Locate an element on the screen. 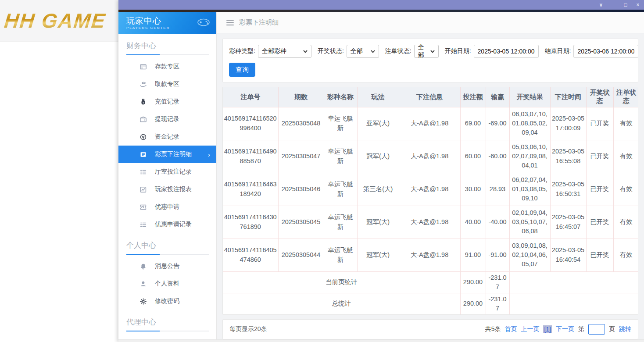 The width and height of the screenshot is (644, 342). jump-suffix: 页 is located at coordinates (612, 329).